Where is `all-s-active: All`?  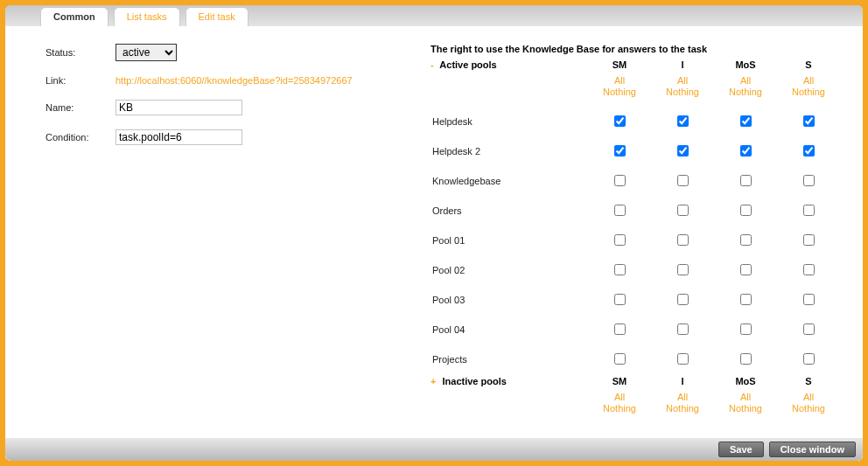
all-s-active: All is located at coordinates (808, 80).